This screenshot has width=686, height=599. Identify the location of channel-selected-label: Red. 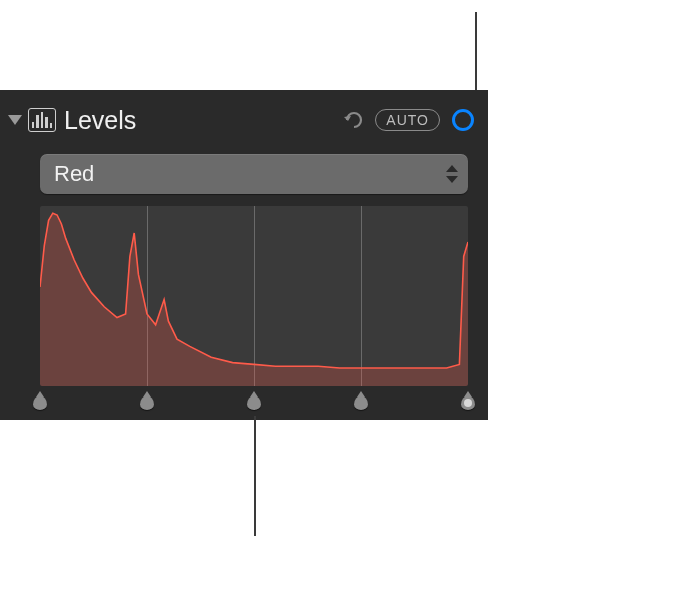
(74, 174).